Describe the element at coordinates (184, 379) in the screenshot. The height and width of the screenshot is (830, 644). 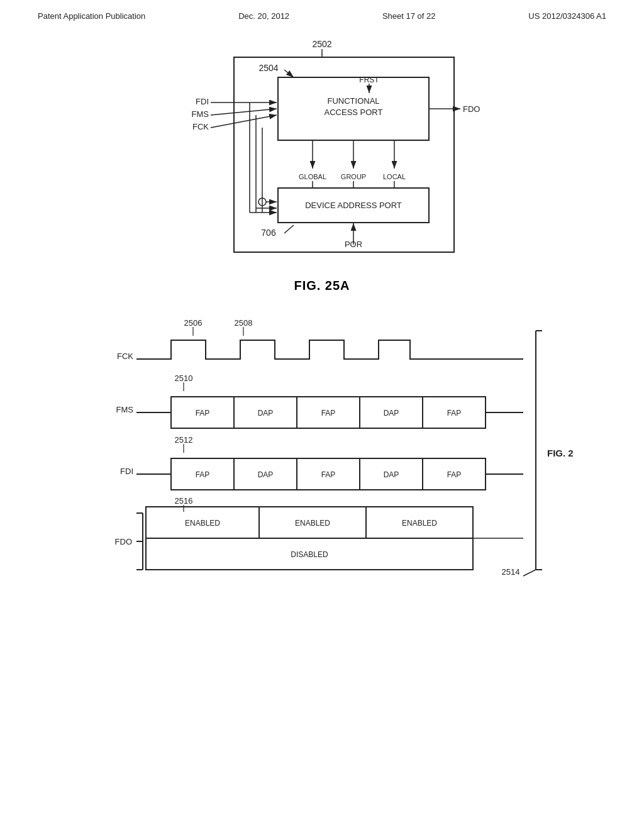
I see `label-2510: 2510` at that location.